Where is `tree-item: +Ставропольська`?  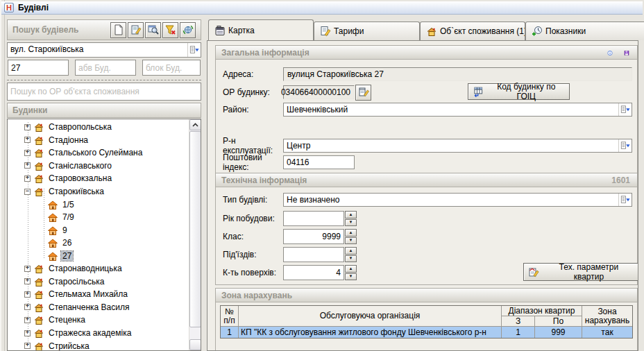 tree-item: +Ставропольська is located at coordinates (99, 128).